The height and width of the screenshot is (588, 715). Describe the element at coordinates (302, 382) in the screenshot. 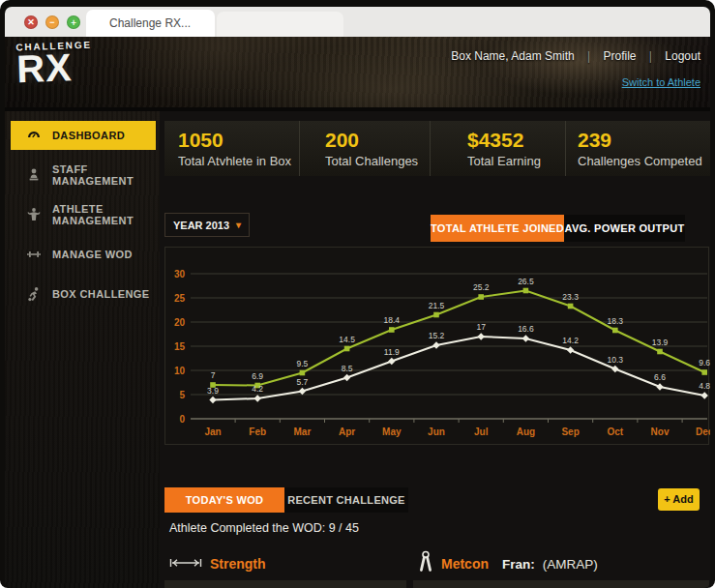

I see `svg-text: 5.7` at that location.